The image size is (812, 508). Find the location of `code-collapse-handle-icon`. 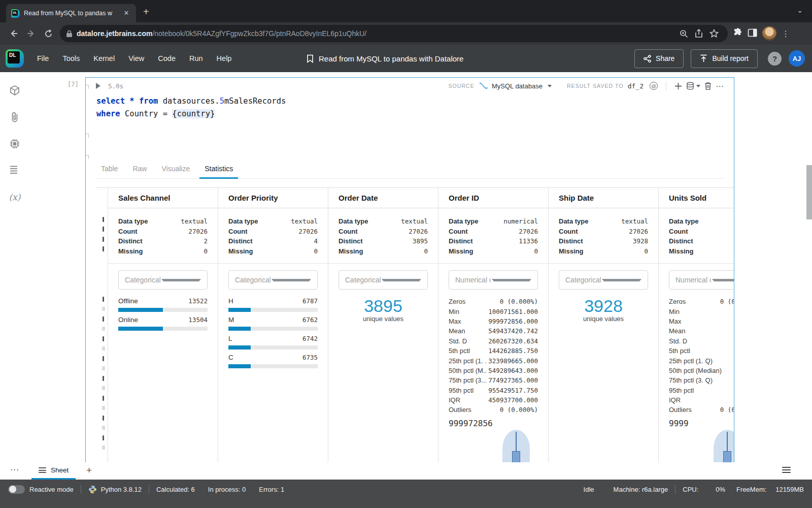

code-collapse-handle-icon is located at coordinates (87, 137).